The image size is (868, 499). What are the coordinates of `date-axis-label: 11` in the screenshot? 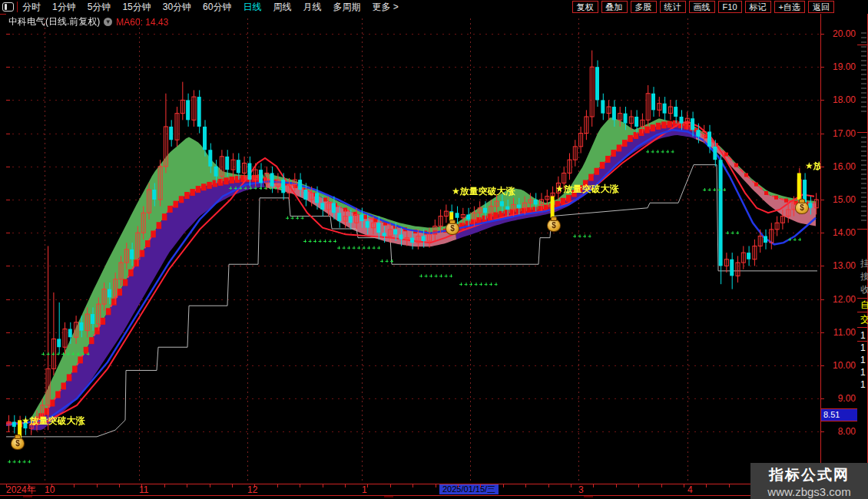 It's located at (144, 490).